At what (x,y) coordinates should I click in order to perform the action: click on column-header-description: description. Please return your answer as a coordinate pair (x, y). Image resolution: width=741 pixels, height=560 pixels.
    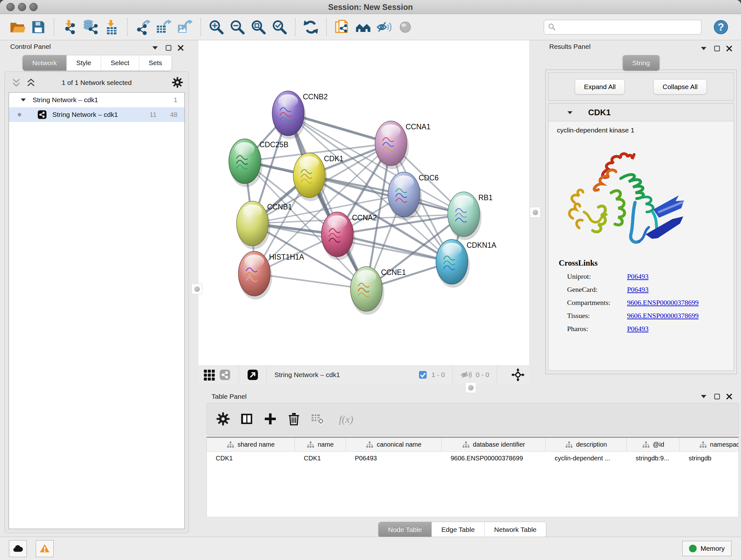
    Looking at the image, I should click on (586, 444).